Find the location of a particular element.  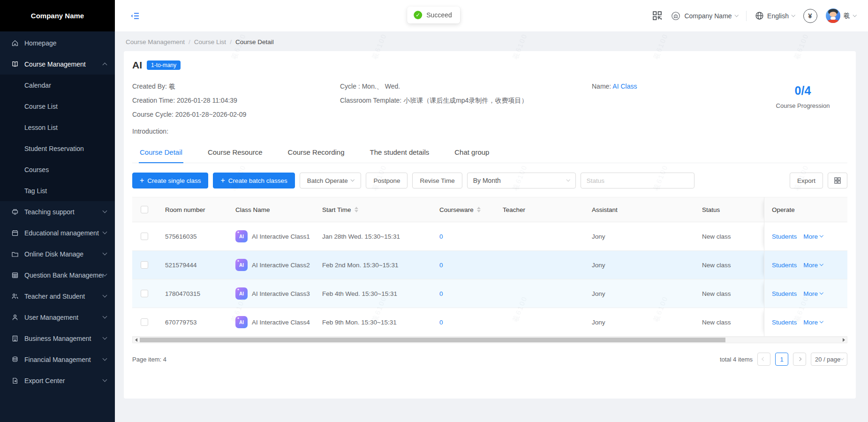

sidebar-item-user-management: User Management is located at coordinates (57, 317).